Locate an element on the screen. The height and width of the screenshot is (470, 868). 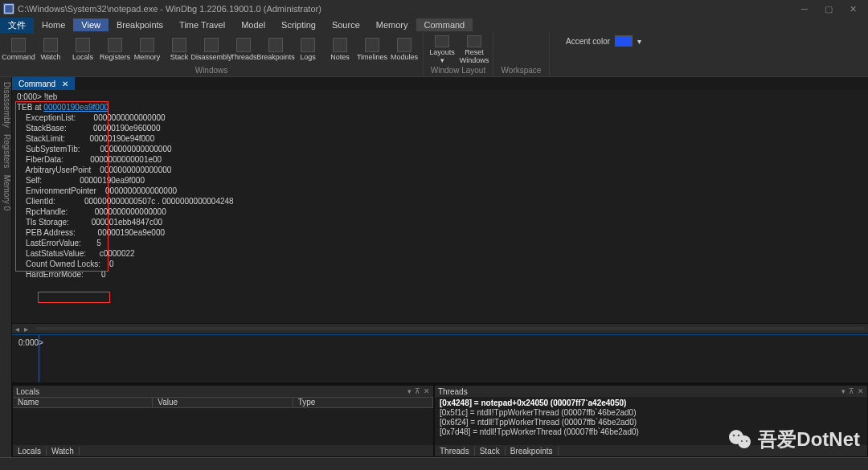
app-icon is located at coordinates (9, 9).